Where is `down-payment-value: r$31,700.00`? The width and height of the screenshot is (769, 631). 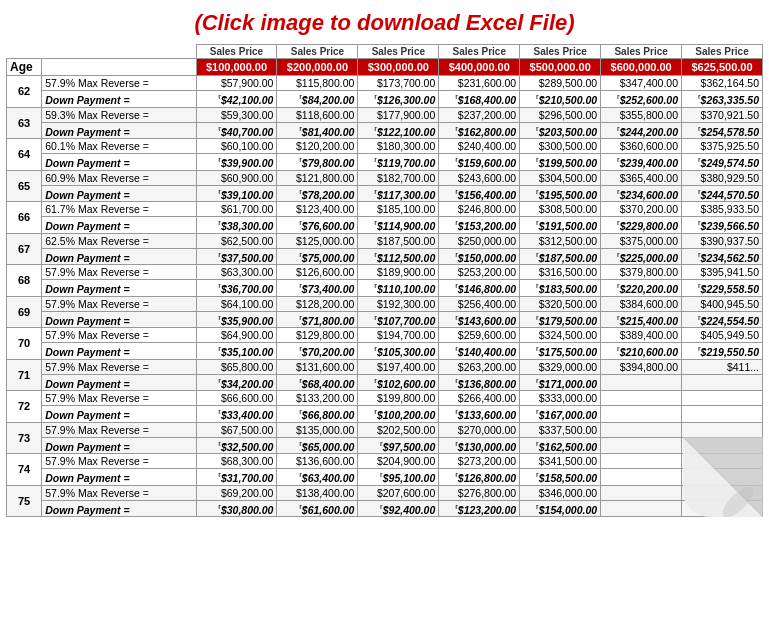 down-payment-value: r$31,700.00 is located at coordinates (236, 478).